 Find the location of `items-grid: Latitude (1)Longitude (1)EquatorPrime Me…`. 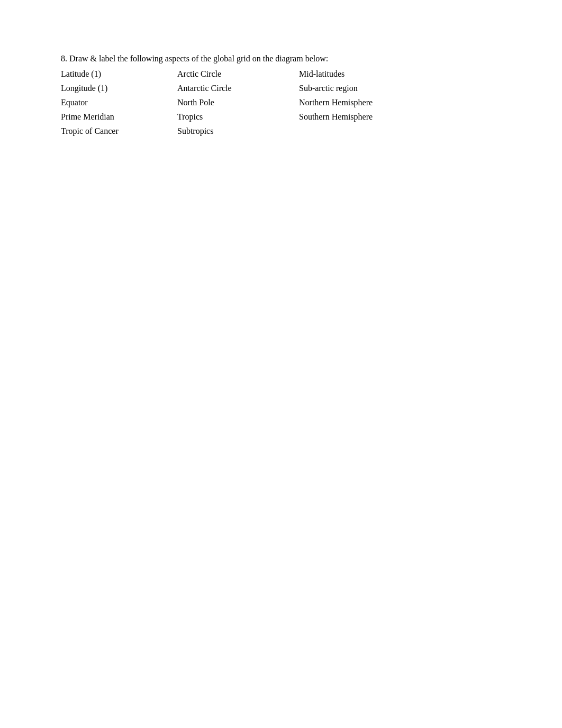

items-grid: Latitude (1)Longitude (1)EquatorPrime Me… is located at coordinates (281, 103).